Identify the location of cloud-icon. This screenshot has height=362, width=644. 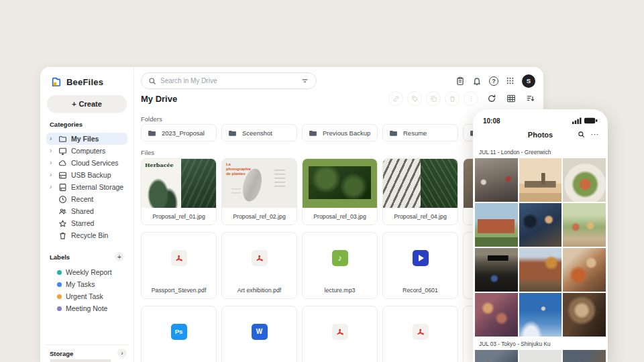
(63, 164).